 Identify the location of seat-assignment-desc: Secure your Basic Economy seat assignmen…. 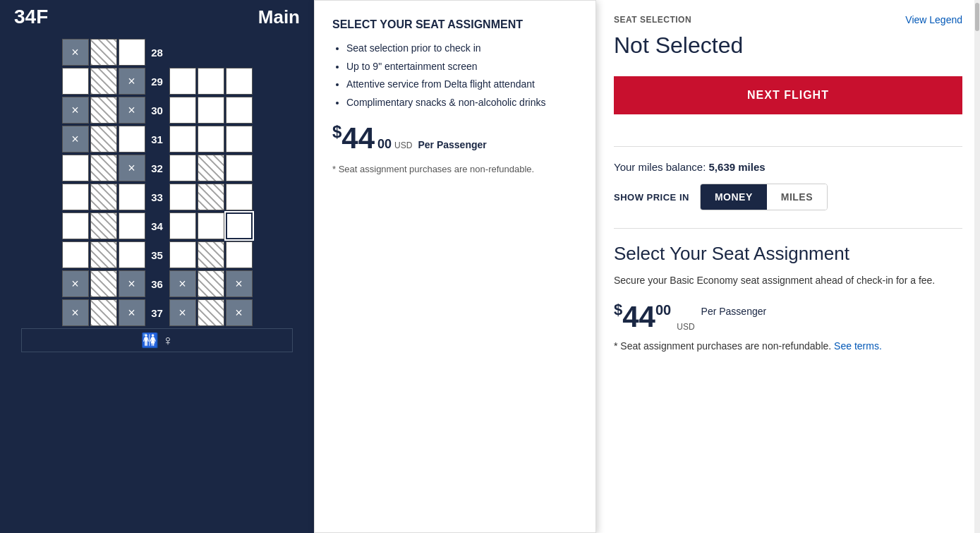
(788, 281).